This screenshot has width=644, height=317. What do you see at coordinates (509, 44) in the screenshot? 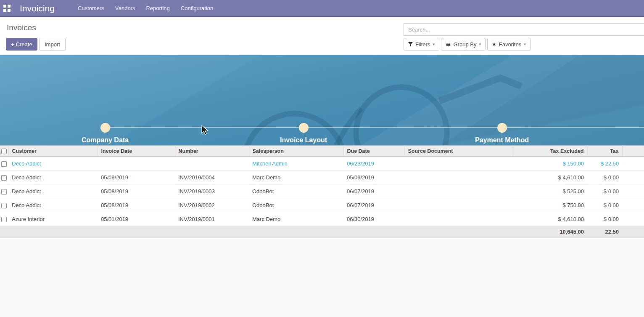
I see `favorites-button: ★ Favorites ▾` at bounding box center [509, 44].